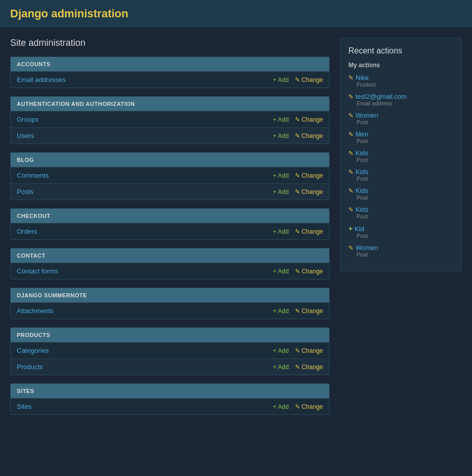 The width and height of the screenshot is (472, 476). Describe the element at coordinates (170, 335) in the screenshot. I see `module-header-products: PRODUCTS` at that location.